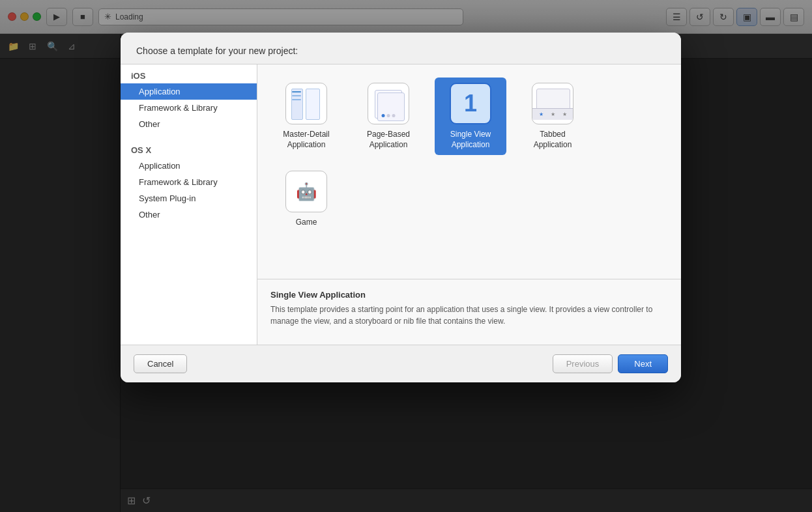  I want to click on osx-section-header: OS X, so click(189, 149).